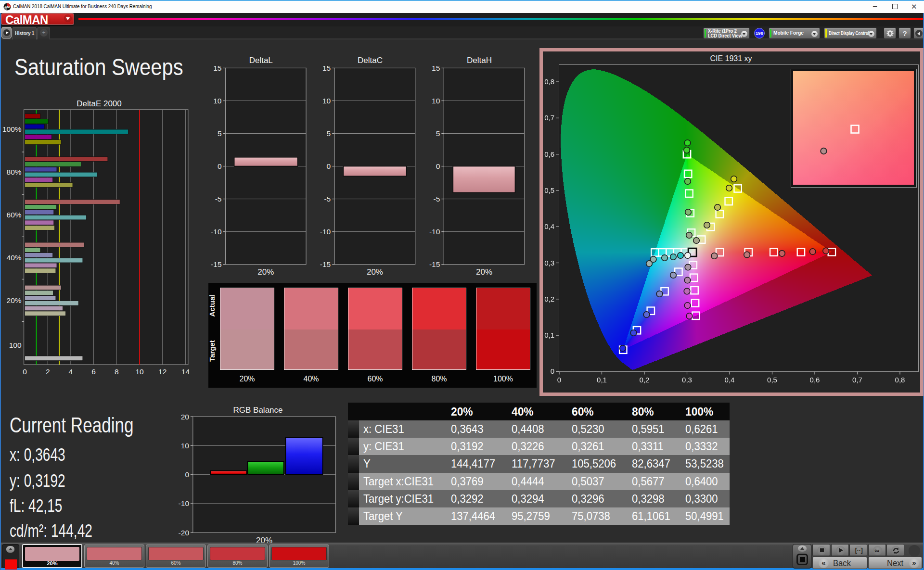 The height and width of the screenshot is (570, 924). What do you see at coordinates (48, 371) in the screenshot?
I see `svg-text: 2` at bounding box center [48, 371].